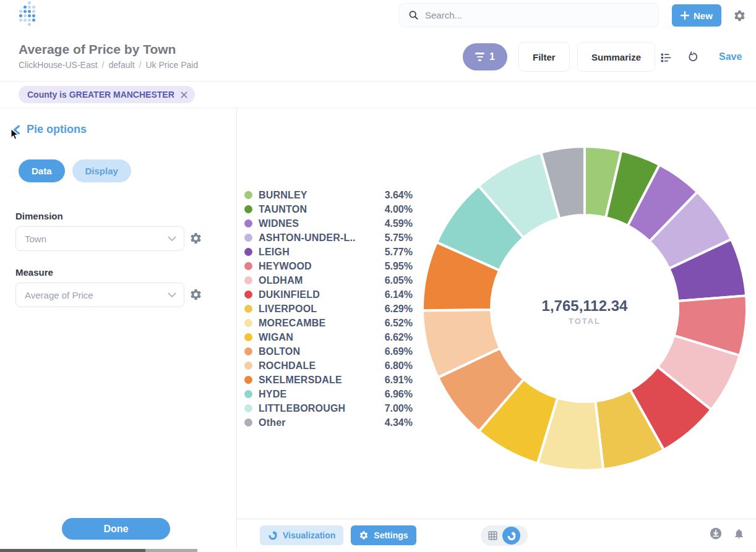 The width and height of the screenshot is (756, 552). I want to click on legend-label: LIVERPOOL, so click(319, 309).